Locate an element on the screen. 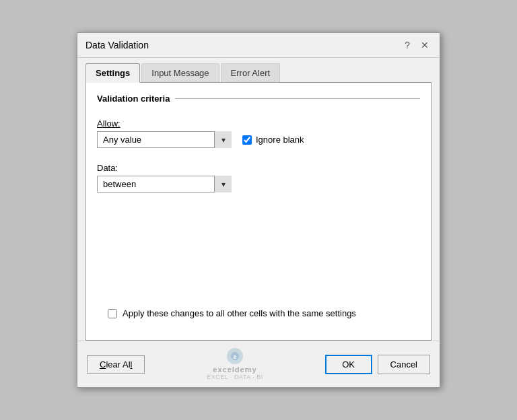  footer-center: e exceldemy EXCEL · DATA · BI is located at coordinates (234, 364).